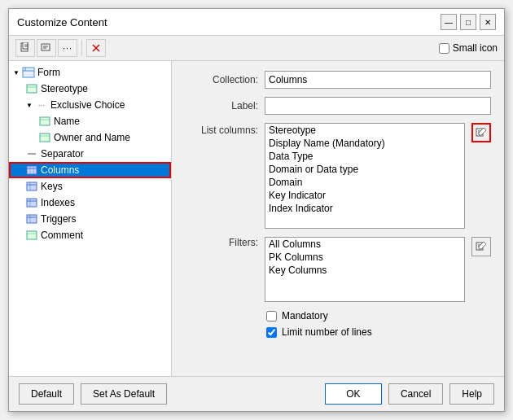 Image resolution: width=513 pixels, height=420 pixels. Describe the element at coordinates (90, 186) in the screenshot. I see `tree-item-keys: Keys` at that location.